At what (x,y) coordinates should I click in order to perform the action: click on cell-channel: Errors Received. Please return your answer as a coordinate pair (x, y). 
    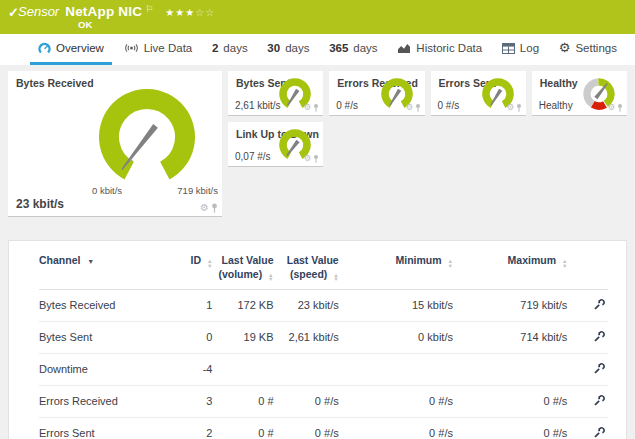
    Looking at the image, I should click on (102, 401).